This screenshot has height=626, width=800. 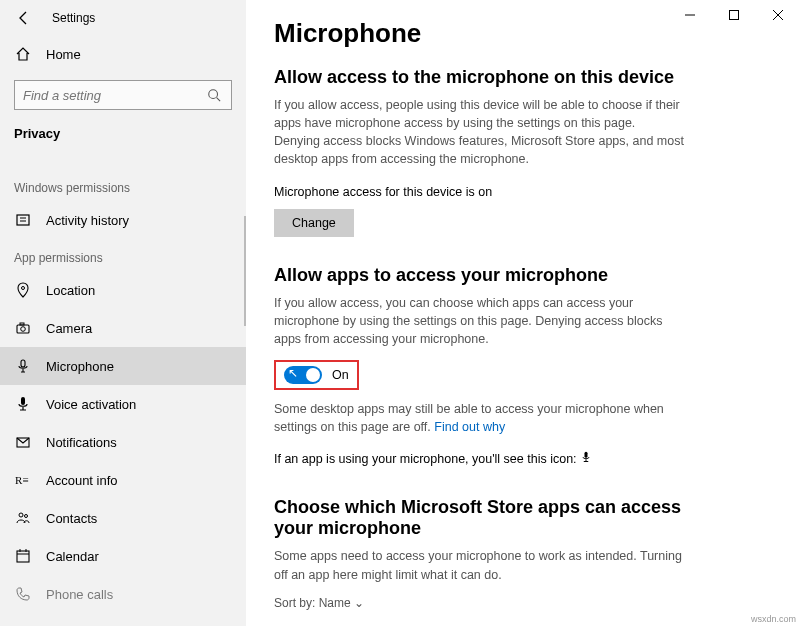 What do you see at coordinates (80, 594) in the screenshot?
I see `sidebar-item-label: Phone calls` at bounding box center [80, 594].